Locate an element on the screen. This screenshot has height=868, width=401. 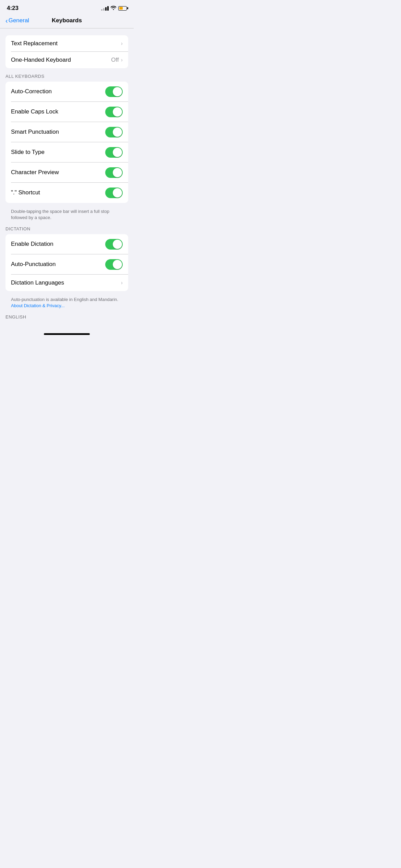
nav-bar: ‹ General Keyboards is located at coordinates (67, 21).